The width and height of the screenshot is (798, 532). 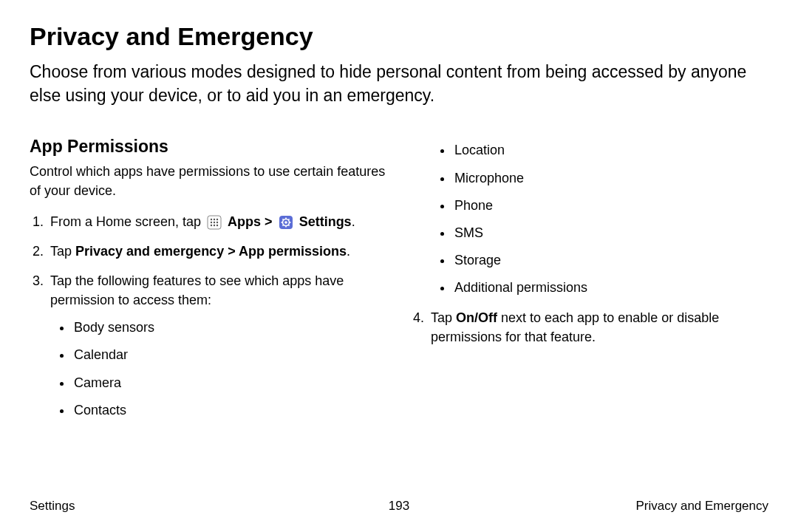 What do you see at coordinates (610, 151) in the screenshot?
I see `list-item: Location` at bounding box center [610, 151].